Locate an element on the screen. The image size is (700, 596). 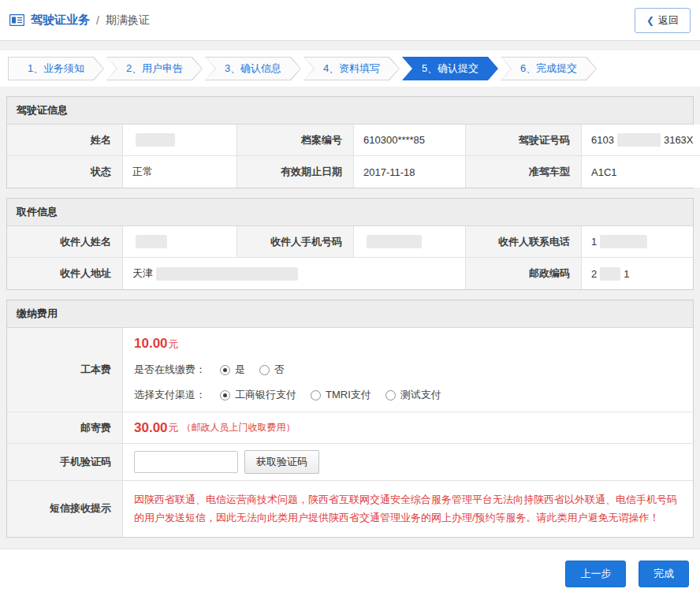
license-info-table: 姓名 档案编号 610300****85 驾驶证号码 61033163X 状态 … is located at coordinates (350, 156).